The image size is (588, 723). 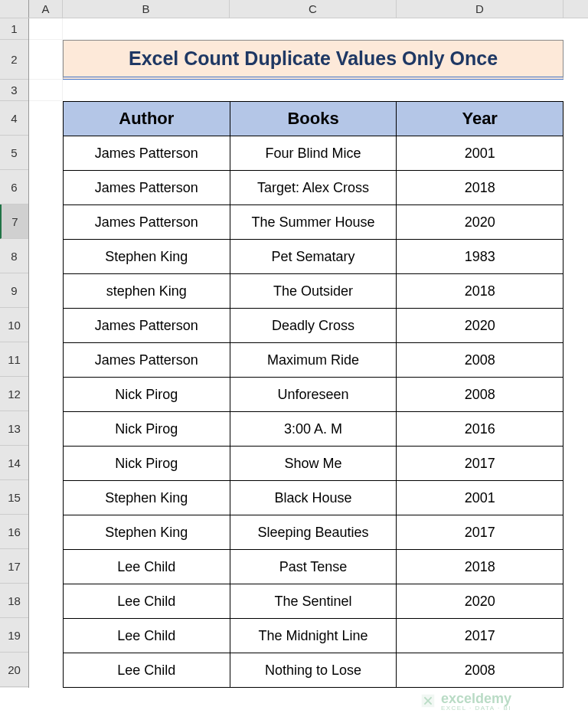 What do you see at coordinates (14, 256) in the screenshot?
I see `row-header-8: 8` at bounding box center [14, 256].